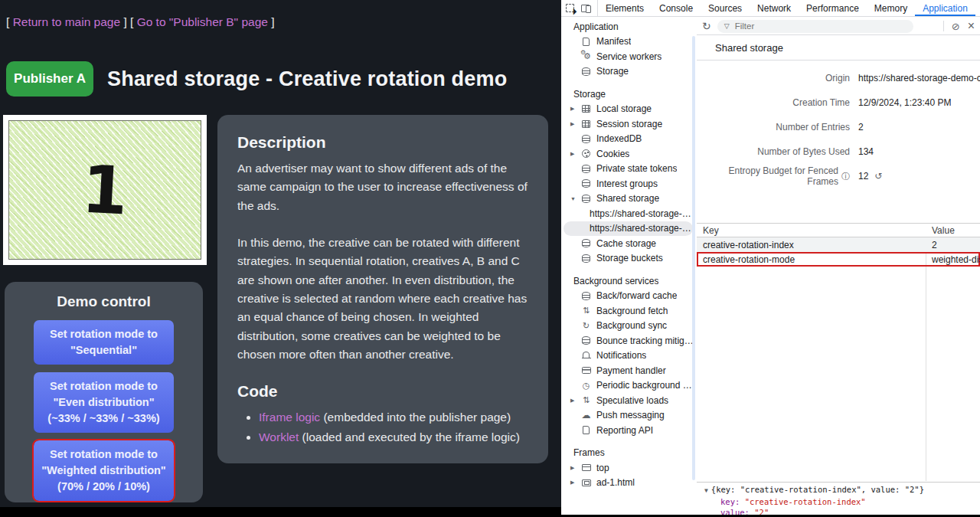 Image resolution: width=980 pixels, height=517 pixels. Describe the element at coordinates (971, 26) in the screenshot. I see `close-icon: ×` at that location.